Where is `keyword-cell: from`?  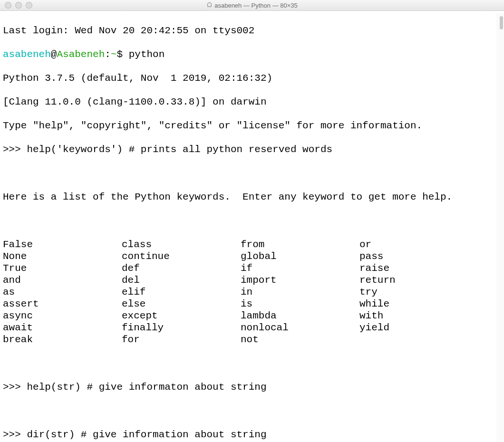
keyword-cell: from is located at coordinates (300, 244).